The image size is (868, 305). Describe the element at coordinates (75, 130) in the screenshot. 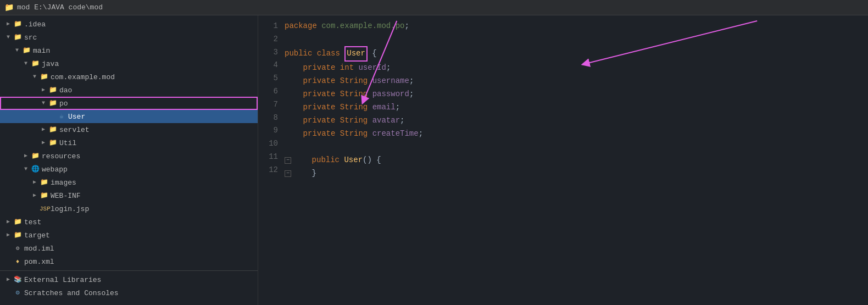

I see `sidebar-item-label: servlet` at that location.